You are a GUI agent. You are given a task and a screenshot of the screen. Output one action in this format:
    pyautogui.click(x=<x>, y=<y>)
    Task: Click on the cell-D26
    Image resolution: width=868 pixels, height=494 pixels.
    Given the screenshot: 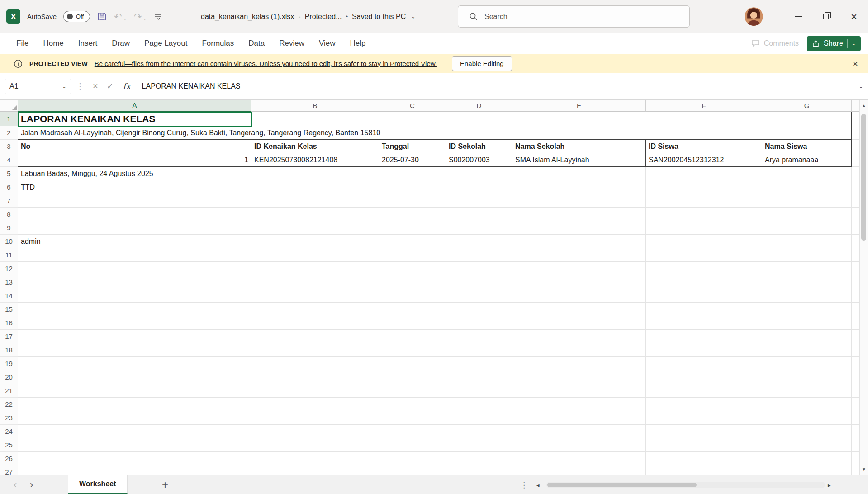 What is the action you would take?
    pyautogui.click(x=479, y=459)
    